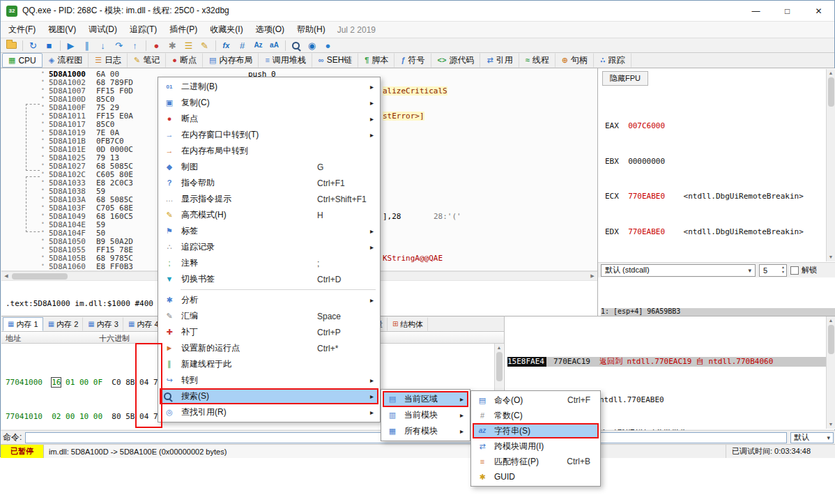 Image resolution: width=835 pixels, height=504 pixels. Describe the element at coordinates (783, 272) in the screenshot. I see `spinner-down-icon: ▾` at that location.